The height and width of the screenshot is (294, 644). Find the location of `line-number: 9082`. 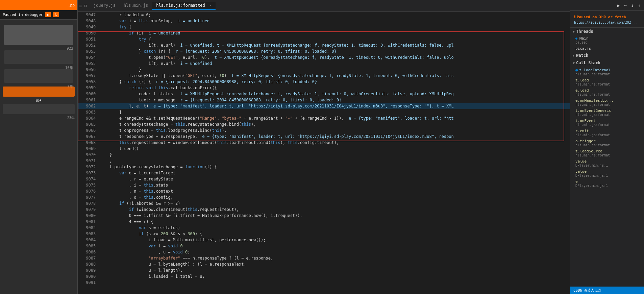

line-number: 9082 is located at coordinates (89, 228).